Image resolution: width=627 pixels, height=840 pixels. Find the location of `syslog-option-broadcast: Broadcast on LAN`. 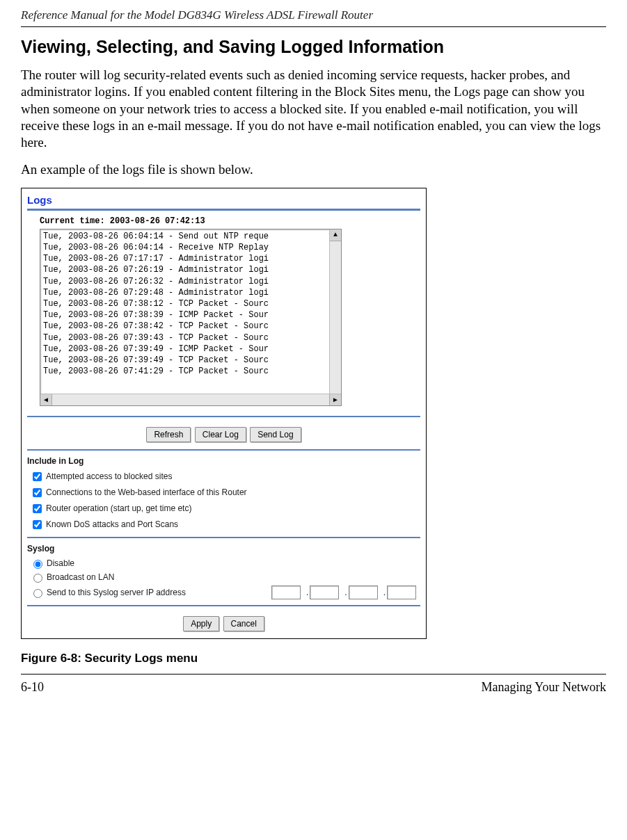

syslog-option-broadcast: Broadcast on LAN is located at coordinates (224, 577).